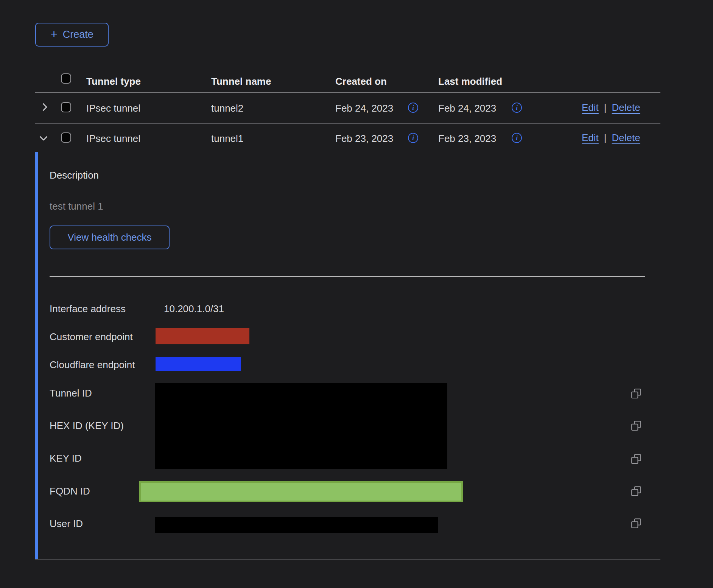 This screenshot has width=713, height=588. Describe the element at coordinates (71, 394) in the screenshot. I see `tunnel-id-label: Tunnel ID` at that location.